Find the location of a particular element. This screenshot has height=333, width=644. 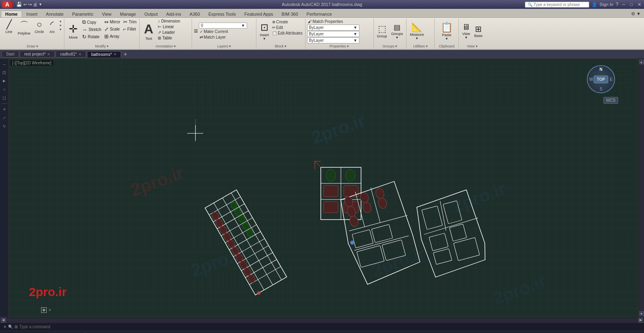

save-icon: 💾 is located at coordinates (19, 4).